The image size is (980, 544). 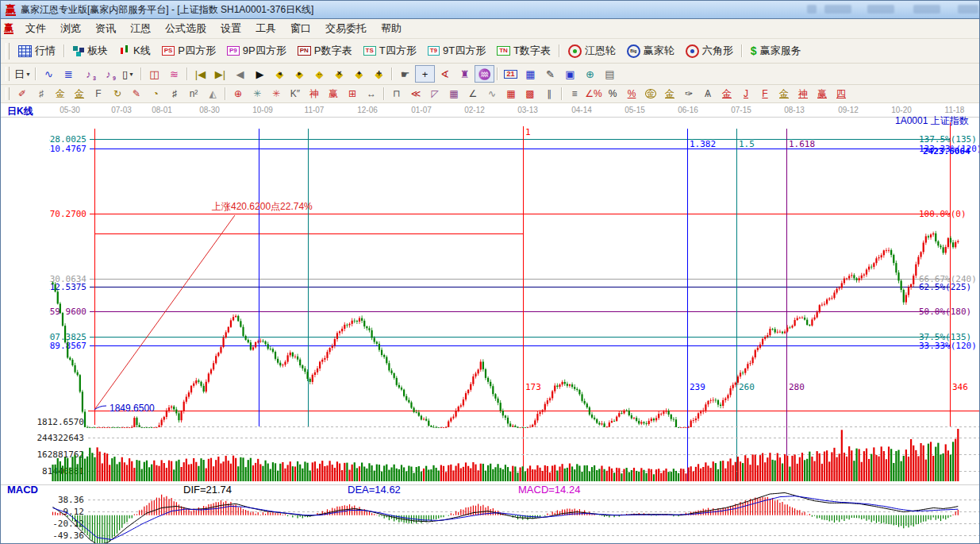 I want to click on brush-tool: ✐, so click(x=22, y=94).